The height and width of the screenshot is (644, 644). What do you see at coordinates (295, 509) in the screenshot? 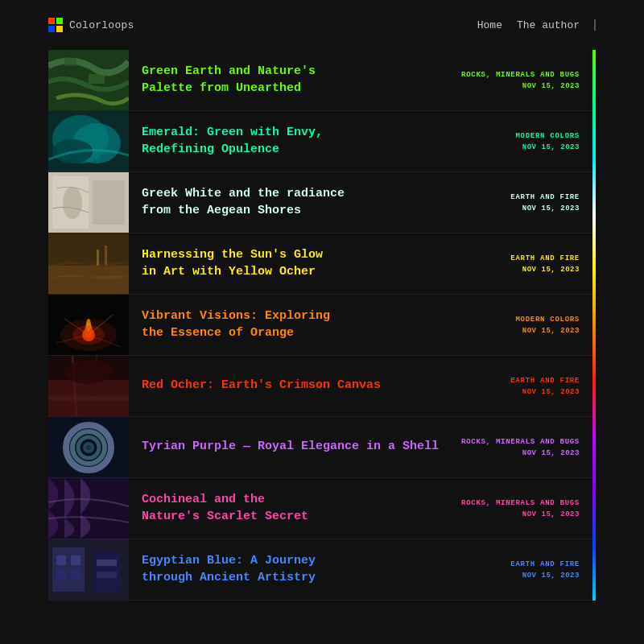
I see `article-title: Cochineal and theNature's Scarlet Secret` at bounding box center [295, 509].